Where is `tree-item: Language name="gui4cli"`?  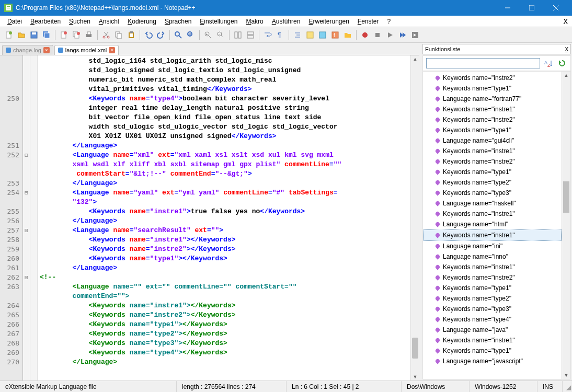 tree-item: Language name="gui4cli" is located at coordinates (493, 141).